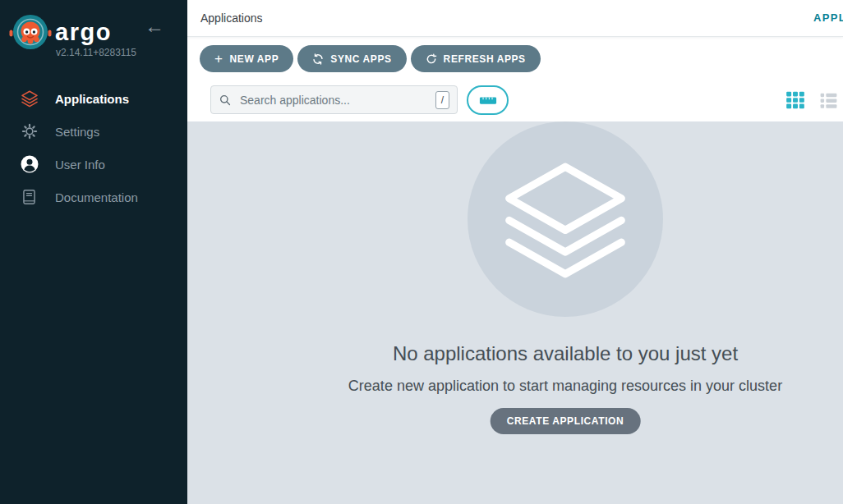  Describe the element at coordinates (442, 100) in the screenshot. I see `slash-shortcut-hint: /` at that location.